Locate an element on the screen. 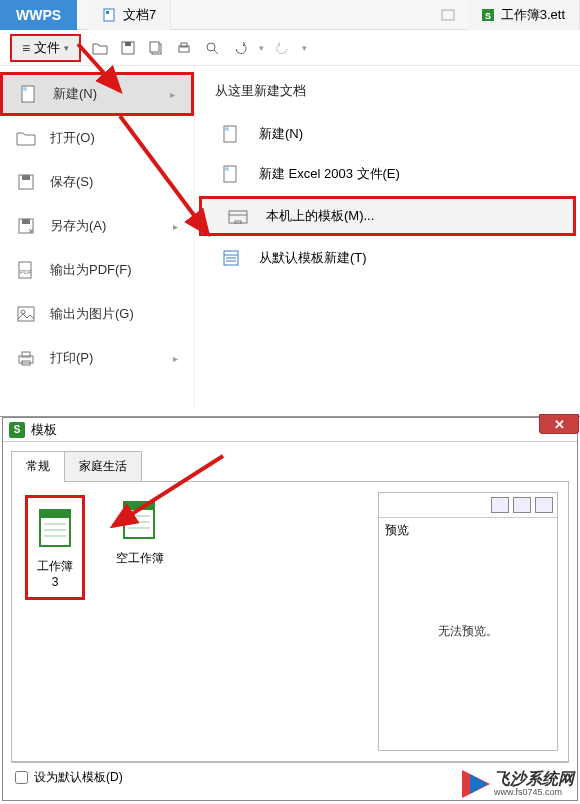  undo-icon is located at coordinates (240, 48).